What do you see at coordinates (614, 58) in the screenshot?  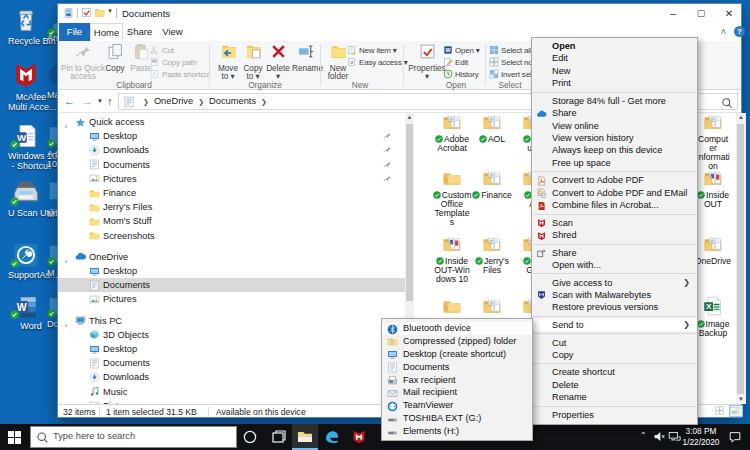 I see `menu-item-edit: Edit` at bounding box center [614, 58].